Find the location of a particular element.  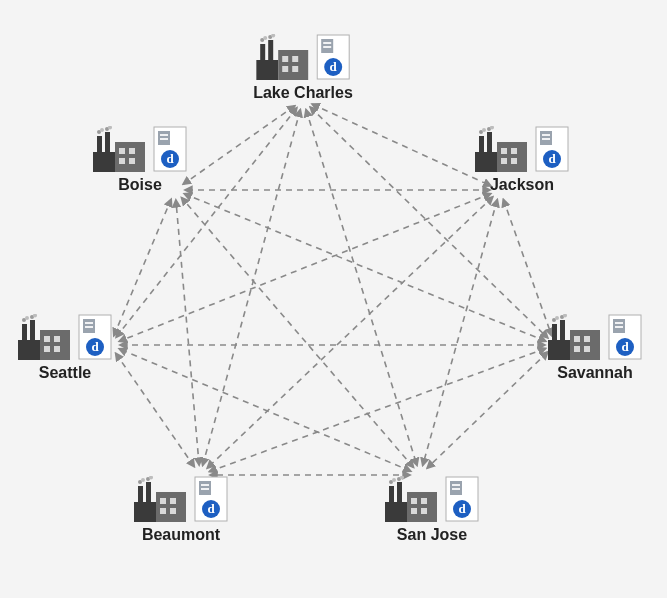

node-seattle: d Seattle is located at coordinates (65, 348).